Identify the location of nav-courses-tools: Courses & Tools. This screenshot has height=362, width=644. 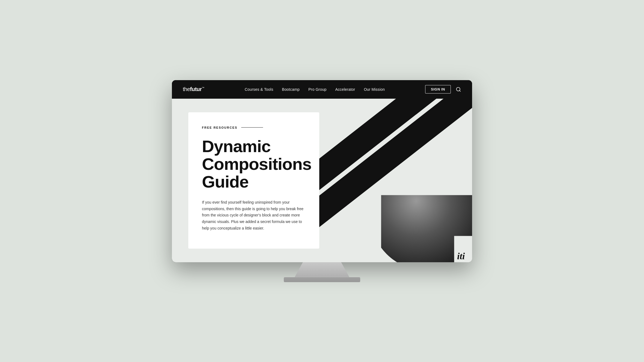
(259, 89).